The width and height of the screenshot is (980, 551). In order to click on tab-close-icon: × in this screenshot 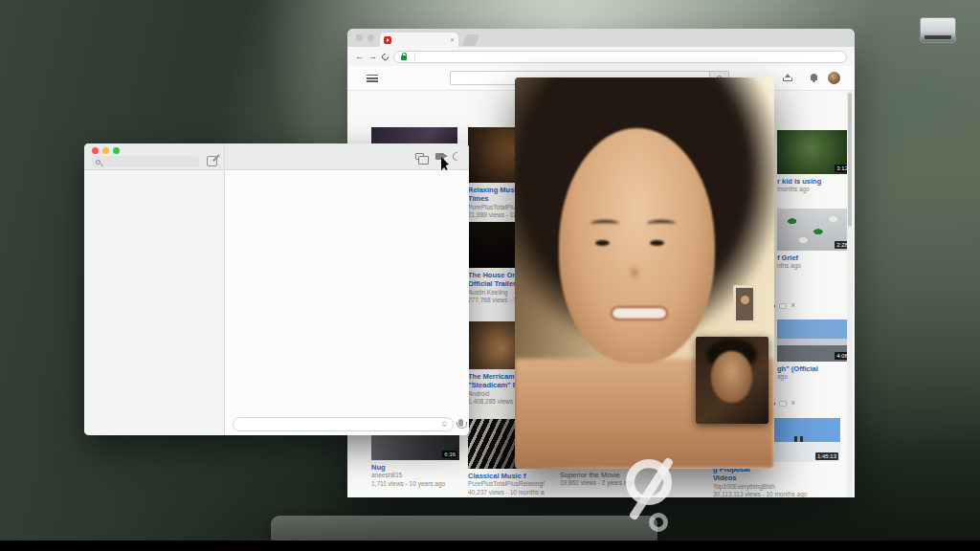, I will do `click(452, 40)`.